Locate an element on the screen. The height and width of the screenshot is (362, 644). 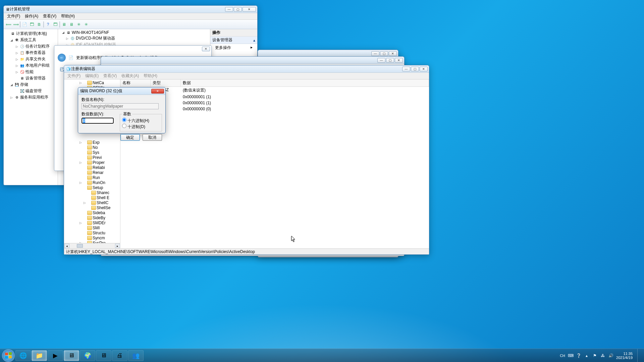
tree-item: 共享文件夹 is located at coordinates (36, 59).